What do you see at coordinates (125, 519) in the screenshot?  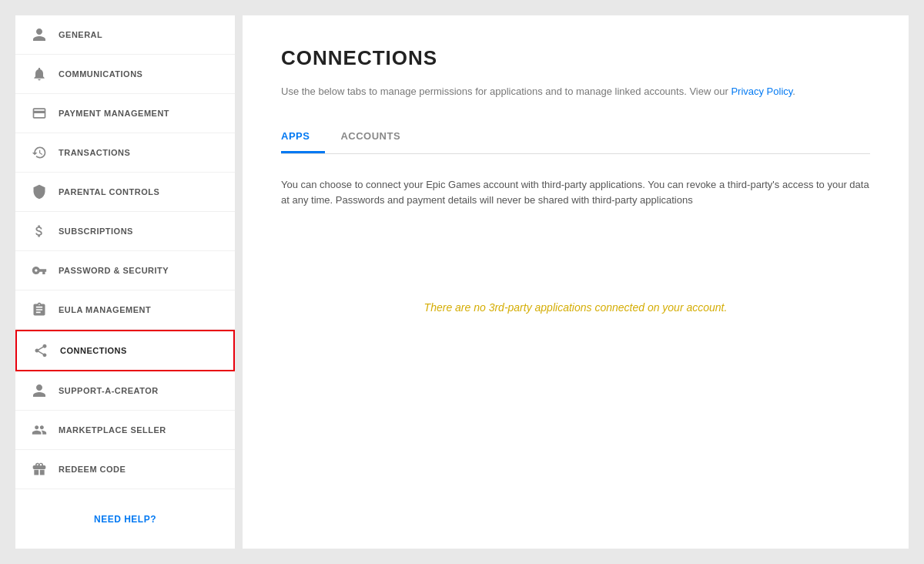 I see `need-help-link: NEED HELP?` at bounding box center [125, 519].